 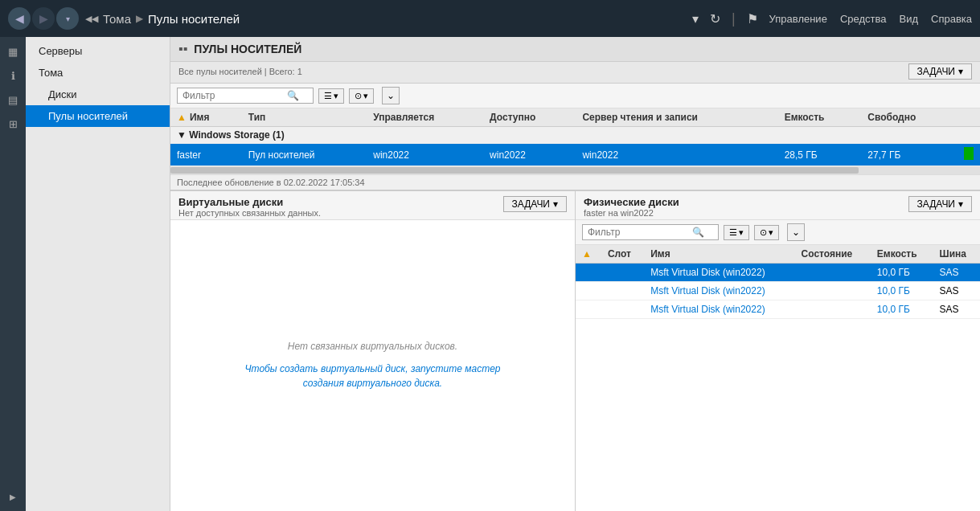 I want to click on pools-header-icon: ▪▪, so click(x=183, y=49).